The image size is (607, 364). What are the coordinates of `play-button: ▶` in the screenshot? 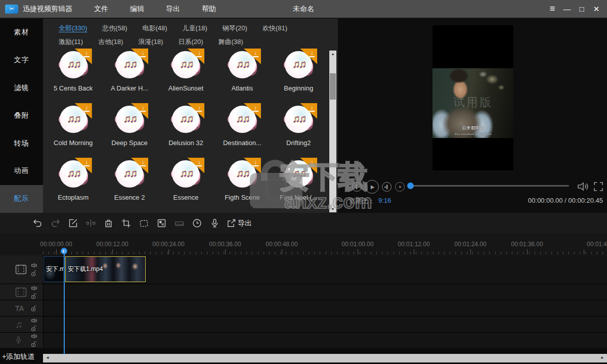 It's located at (372, 187).